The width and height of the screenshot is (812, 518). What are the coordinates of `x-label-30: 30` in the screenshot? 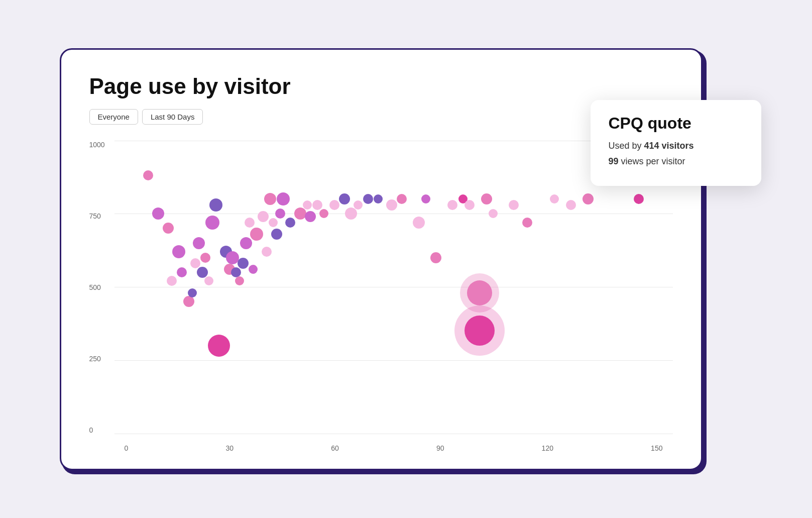 It's located at (229, 448).